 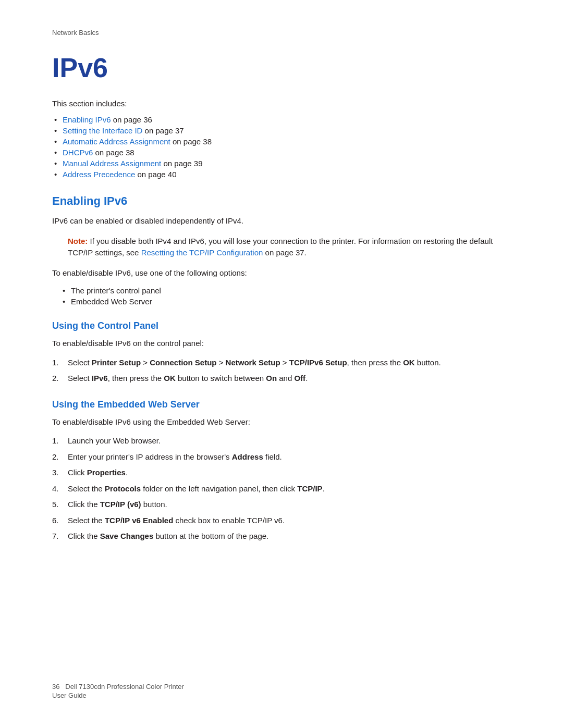 I want to click on embedded-server-steps: Launch your Web browser. Enter your prin…, so click(x=282, y=489).